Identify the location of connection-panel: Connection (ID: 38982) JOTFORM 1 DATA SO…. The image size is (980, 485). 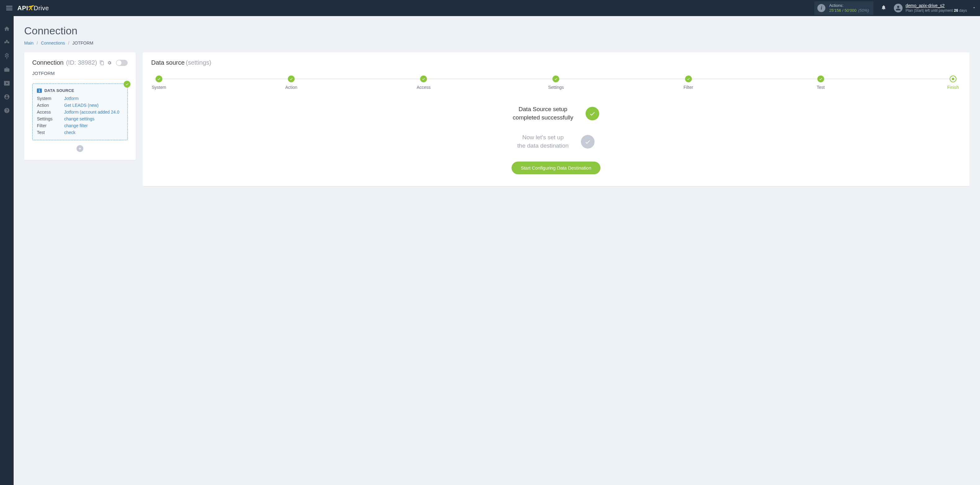
(80, 106).